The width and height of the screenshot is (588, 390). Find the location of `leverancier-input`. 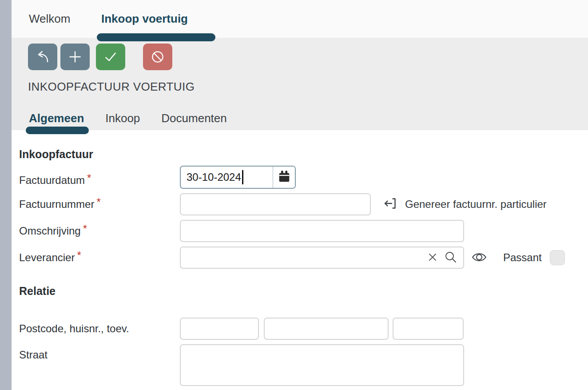

leverancier-input is located at coordinates (322, 258).